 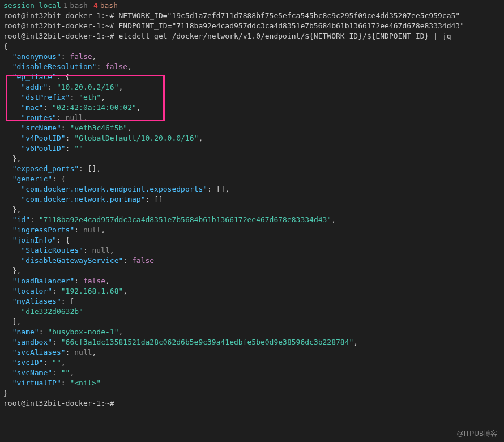 I want to click on json-key: "disableGatewayService", so click(x=72, y=261).